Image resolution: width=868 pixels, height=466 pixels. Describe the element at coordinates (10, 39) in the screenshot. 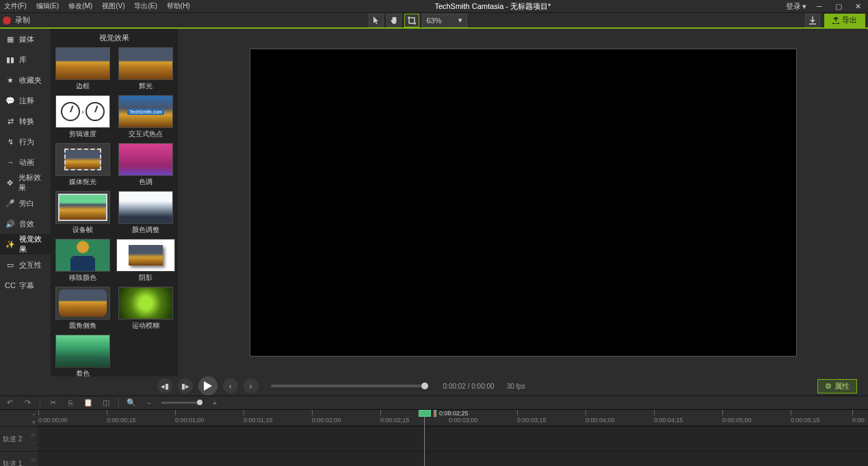

I see `media-icon: ▦` at that location.